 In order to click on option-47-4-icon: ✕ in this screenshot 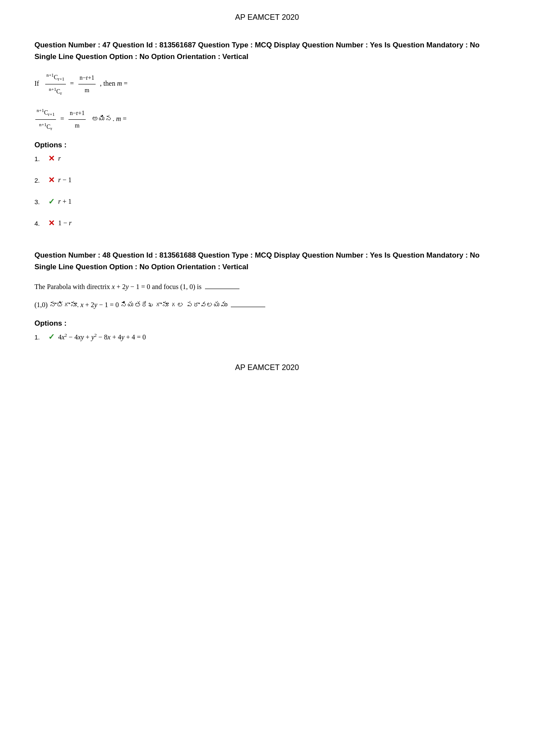, I will do `click(52, 223)`.